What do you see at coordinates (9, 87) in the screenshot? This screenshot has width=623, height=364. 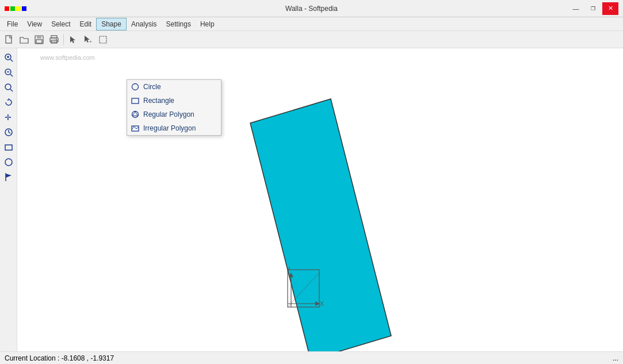 I see `zoom-fit-button` at bounding box center [9, 87].